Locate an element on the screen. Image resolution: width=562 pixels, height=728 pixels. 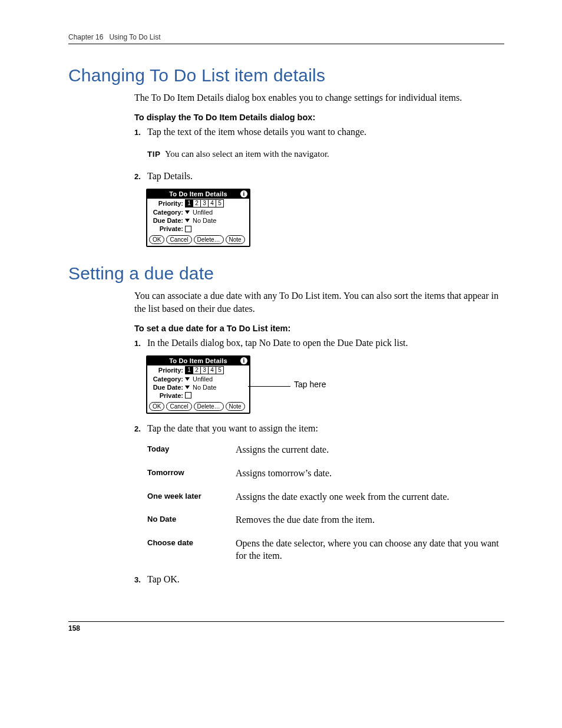
chapter-title: Using To Do List is located at coordinates (134, 37).